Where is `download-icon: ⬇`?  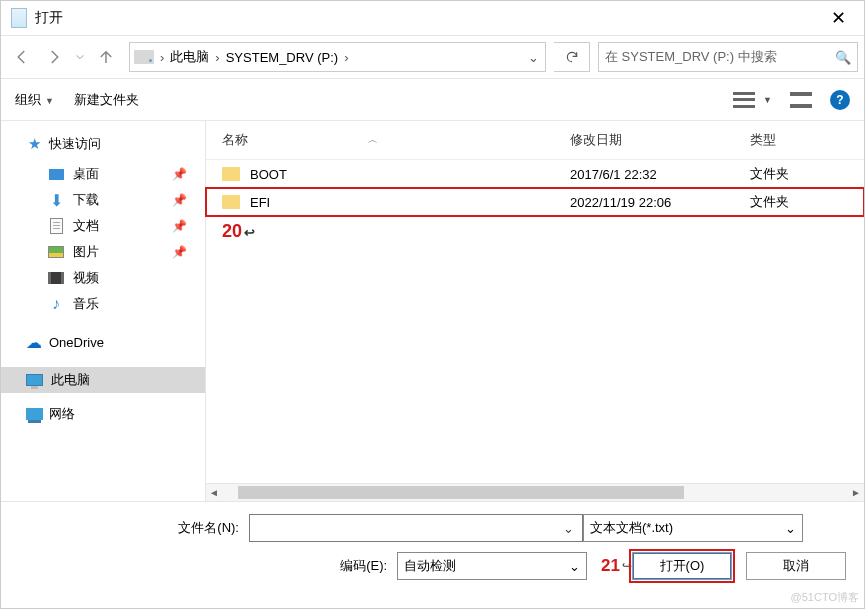 download-icon: ⬇ is located at coordinates (56, 200).